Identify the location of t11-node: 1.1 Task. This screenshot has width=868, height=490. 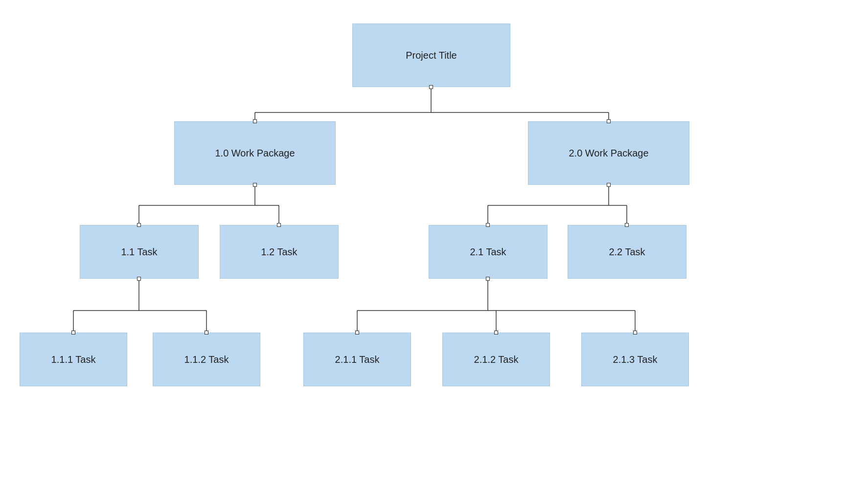
(139, 252).